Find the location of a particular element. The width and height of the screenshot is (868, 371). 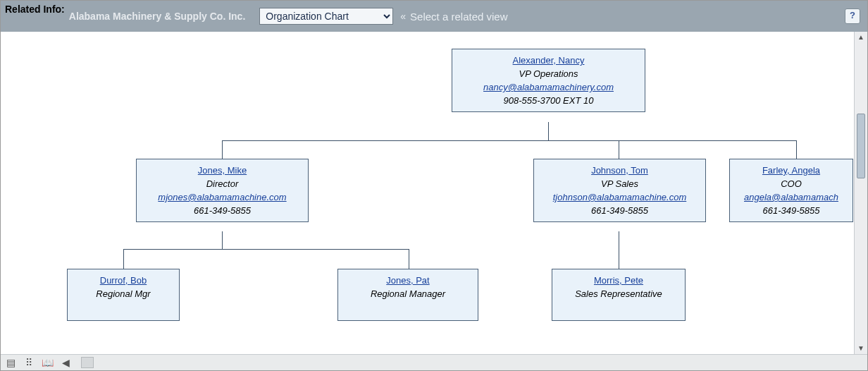

org-node: Durrof, Bob Regional Mgr is located at coordinates (123, 295).